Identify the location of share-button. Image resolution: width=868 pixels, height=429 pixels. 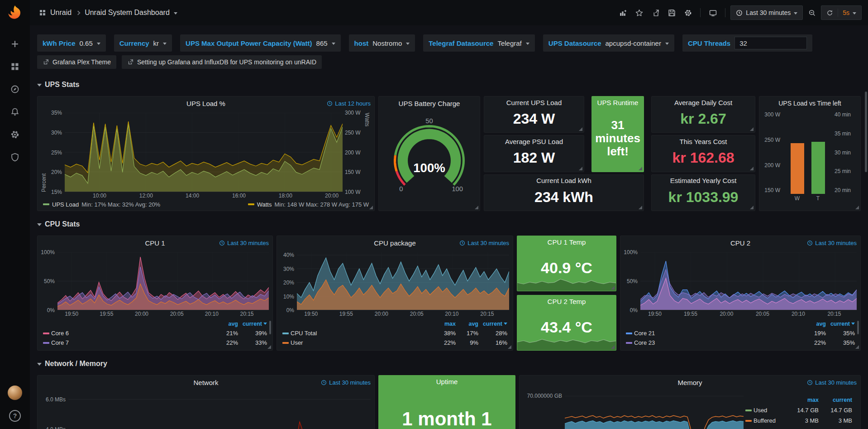
(655, 13).